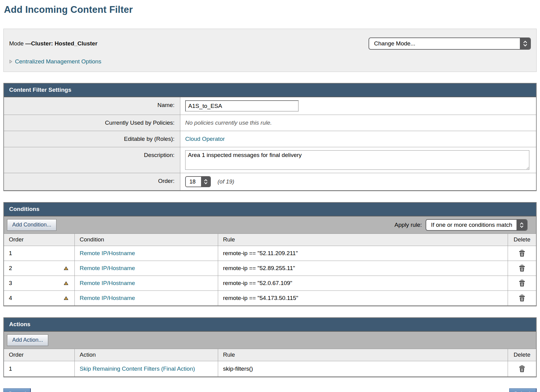 This screenshot has height=392, width=540. I want to click on delete-action-button, so click(522, 369).